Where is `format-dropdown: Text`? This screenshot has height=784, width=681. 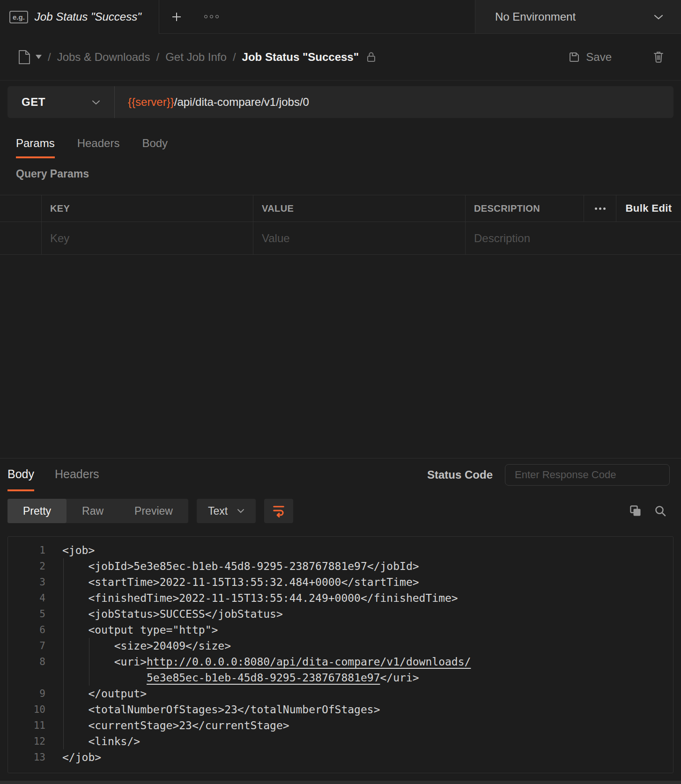 format-dropdown: Text is located at coordinates (226, 511).